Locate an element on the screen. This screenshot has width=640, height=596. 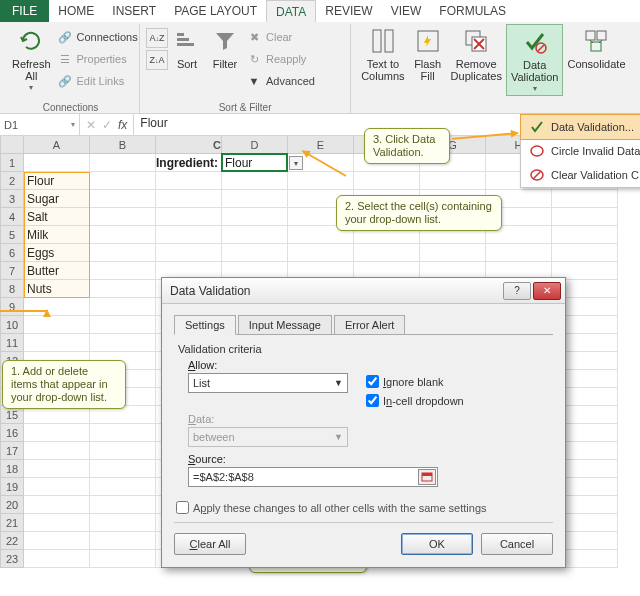
row-header: 21 is located at coordinates (12, 523).